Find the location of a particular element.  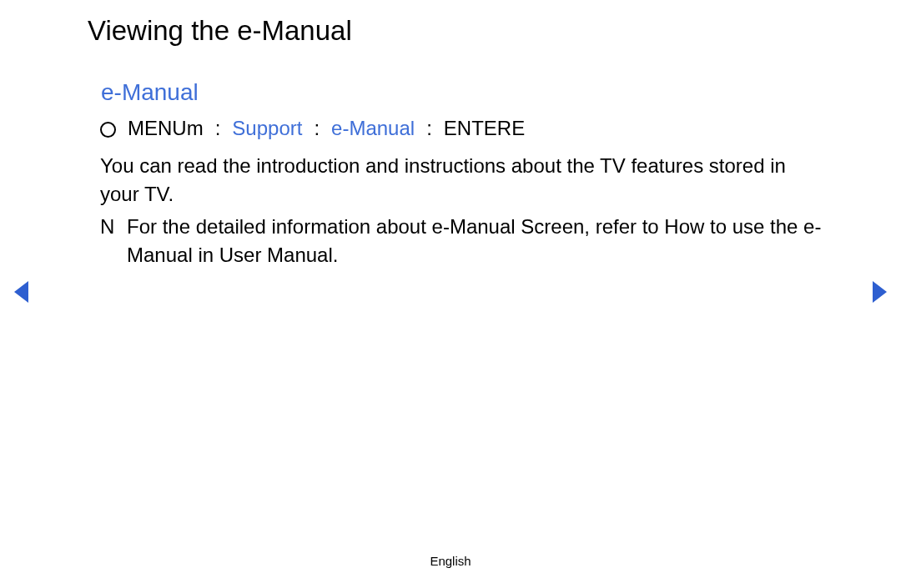

section-title: e-Manual is located at coordinates (150, 93).